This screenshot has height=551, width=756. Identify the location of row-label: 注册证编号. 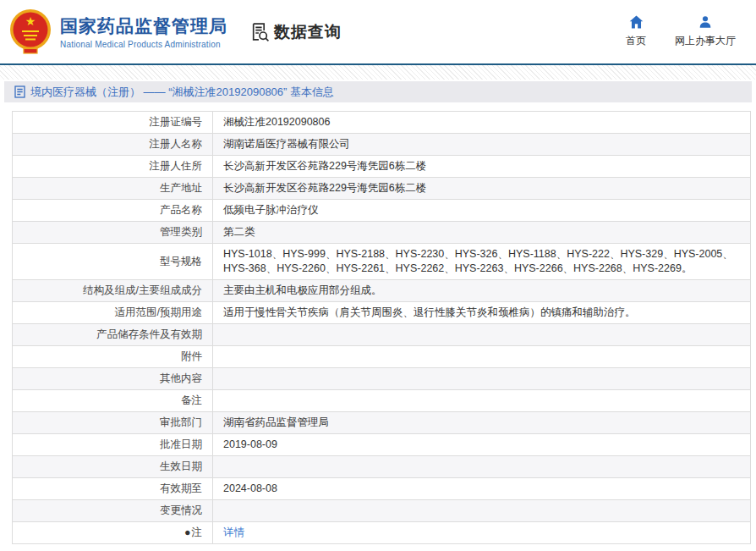
(113, 123).